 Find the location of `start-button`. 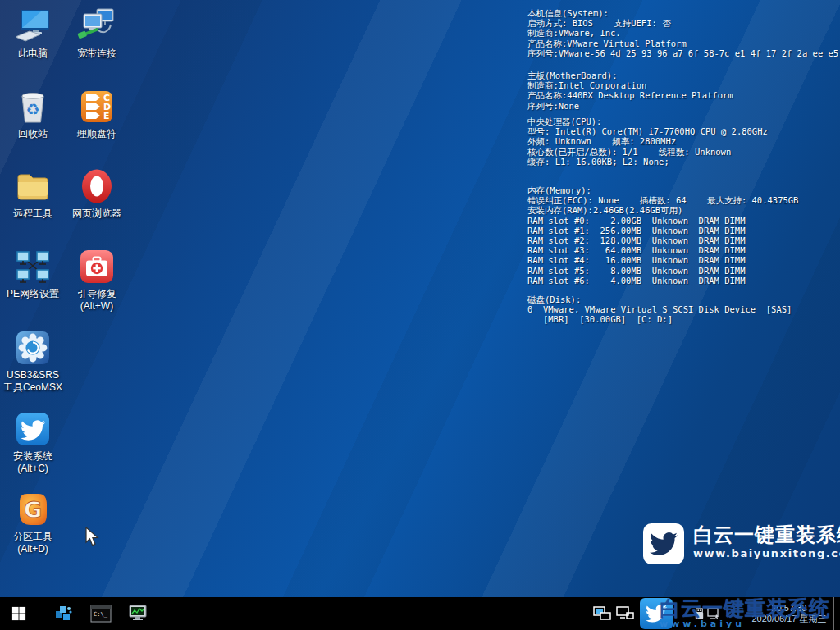

start-button is located at coordinates (19, 614).